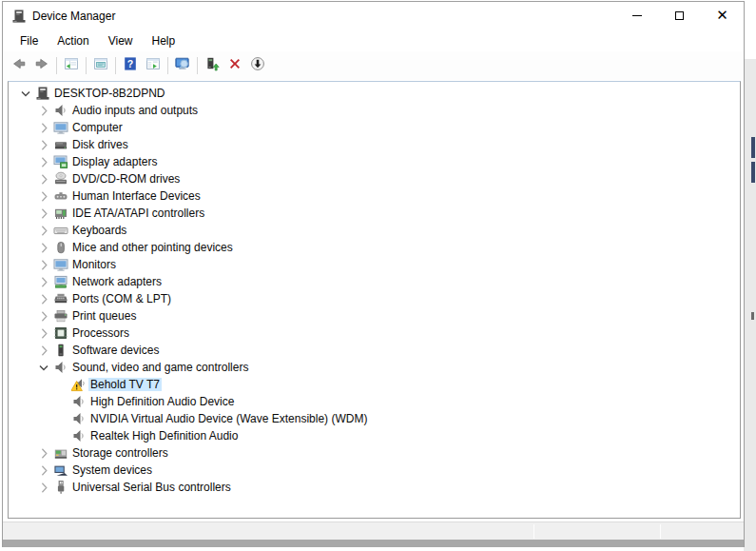 The width and height of the screenshot is (756, 551). Describe the element at coordinates (375, 213) in the screenshot. I see `tree-row: IDE ATA/ATAPI controllers` at that location.